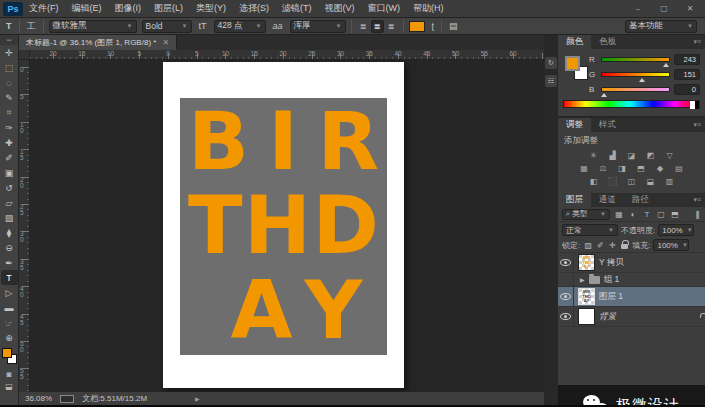 This screenshot has width=705, height=407. What do you see at coordinates (9, 40) in the screenshot?
I see `collapse-tools-icon: ▪▪` at bounding box center [9, 40].